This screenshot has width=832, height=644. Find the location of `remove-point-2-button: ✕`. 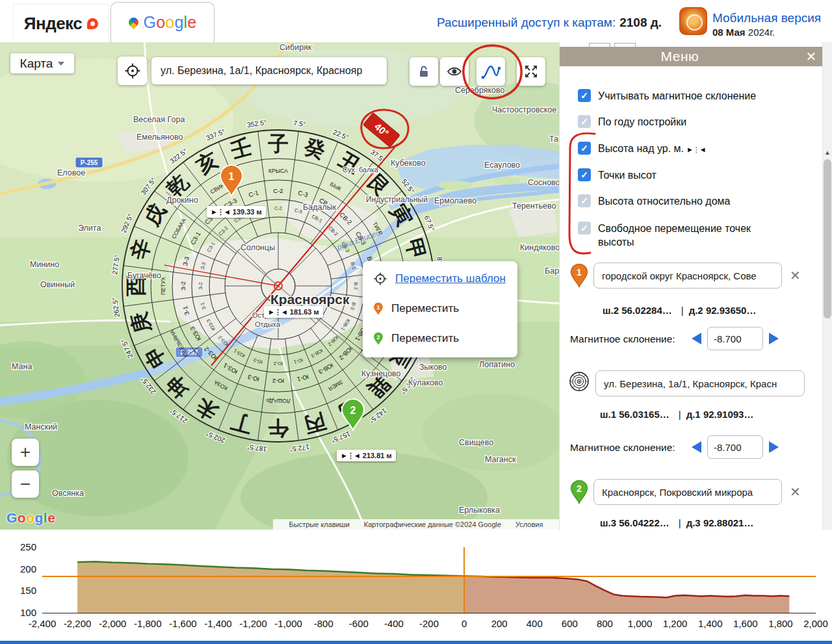

remove-point-2-button: ✕ is located at coordinates (796, 492).